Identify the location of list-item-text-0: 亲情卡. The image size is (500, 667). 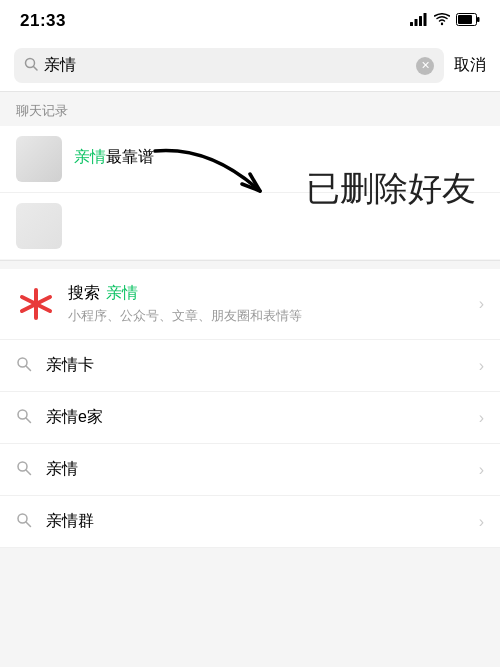
(262, 366).